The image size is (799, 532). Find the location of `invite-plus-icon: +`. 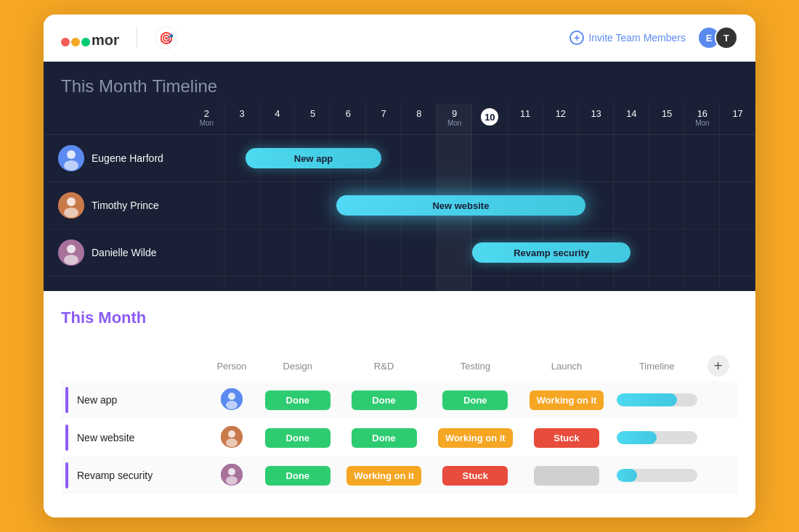

invite-plus-icon: + is located at coordinates (577, 38).